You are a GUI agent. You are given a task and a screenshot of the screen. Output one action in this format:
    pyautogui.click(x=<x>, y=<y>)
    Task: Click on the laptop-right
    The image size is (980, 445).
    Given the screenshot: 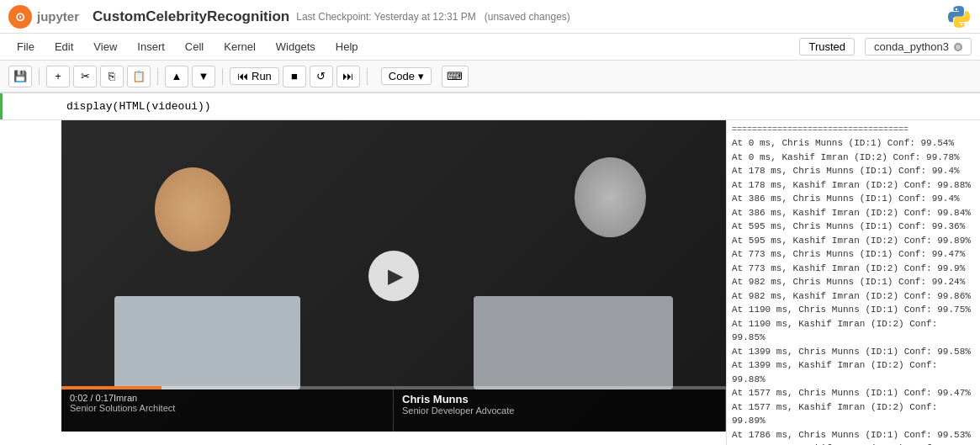 What is the action you would take?
    pyautogui.click(x=574, y=343)
    